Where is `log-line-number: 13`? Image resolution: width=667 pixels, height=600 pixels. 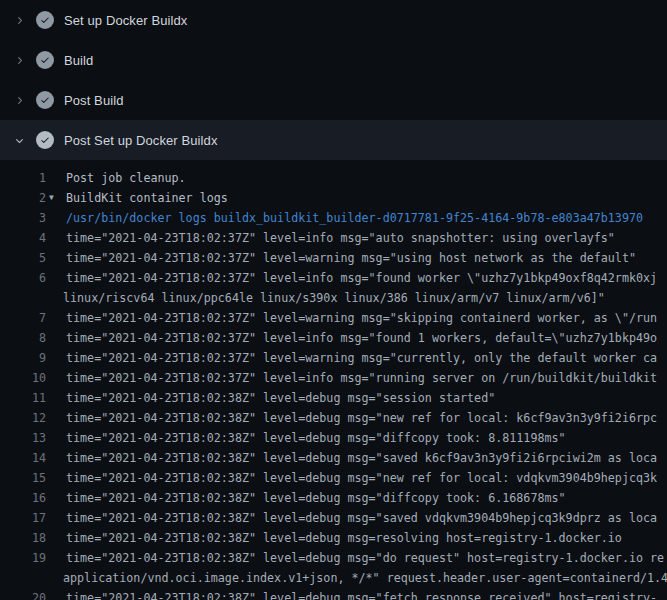
log-line-number: 13 is located at coordinates (23, 438).